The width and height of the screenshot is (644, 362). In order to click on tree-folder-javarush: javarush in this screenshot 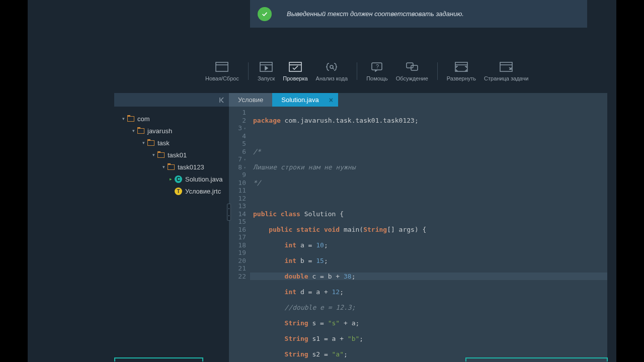, I will do `click(172, 131)`.